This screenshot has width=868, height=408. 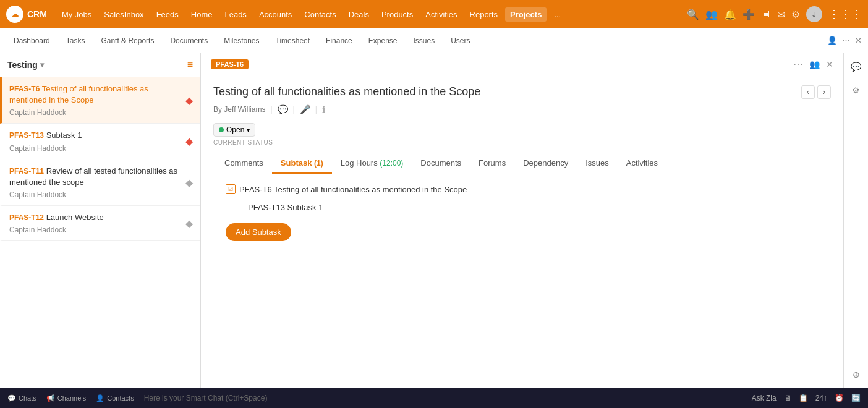 What do you see at coordinates (234, 130) in the screenshot?
I see `status-badge: Open ▾` at bounding box center [234, 130].